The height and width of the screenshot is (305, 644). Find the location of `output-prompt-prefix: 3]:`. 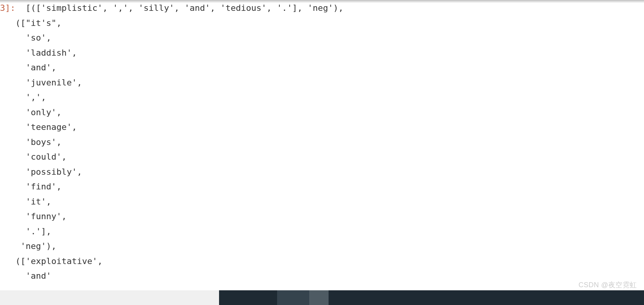

output-prompt-prefix: 3]: is located at coordinates (8, 8).